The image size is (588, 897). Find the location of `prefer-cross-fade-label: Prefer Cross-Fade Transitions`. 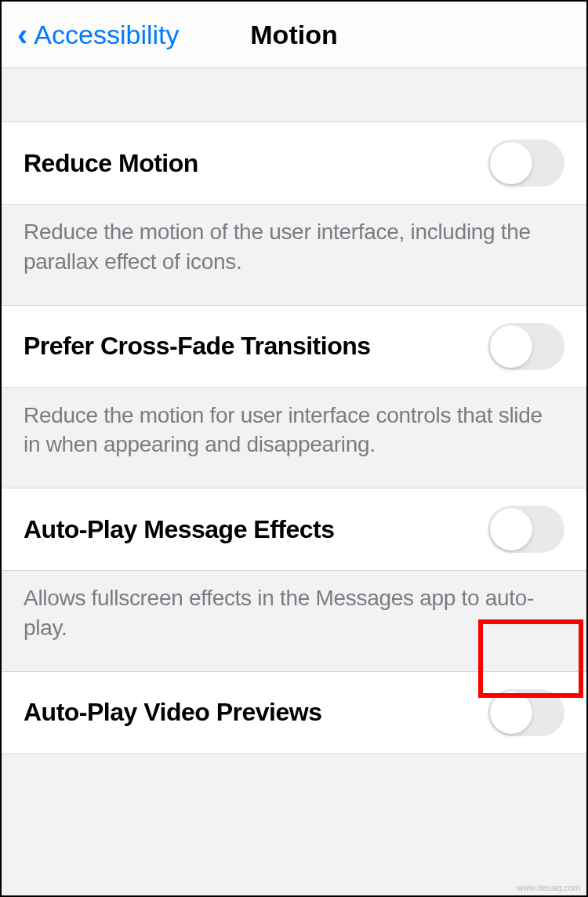

prefer-cross-fade-label: Prefer Cross-Fade Transitions is located at coordinates (198, 347).